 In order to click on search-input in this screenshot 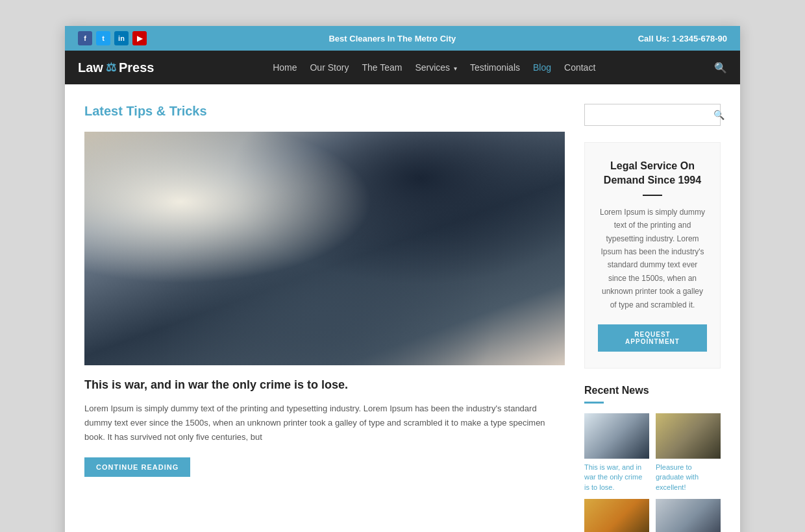, I will do `click(646, 115)`.